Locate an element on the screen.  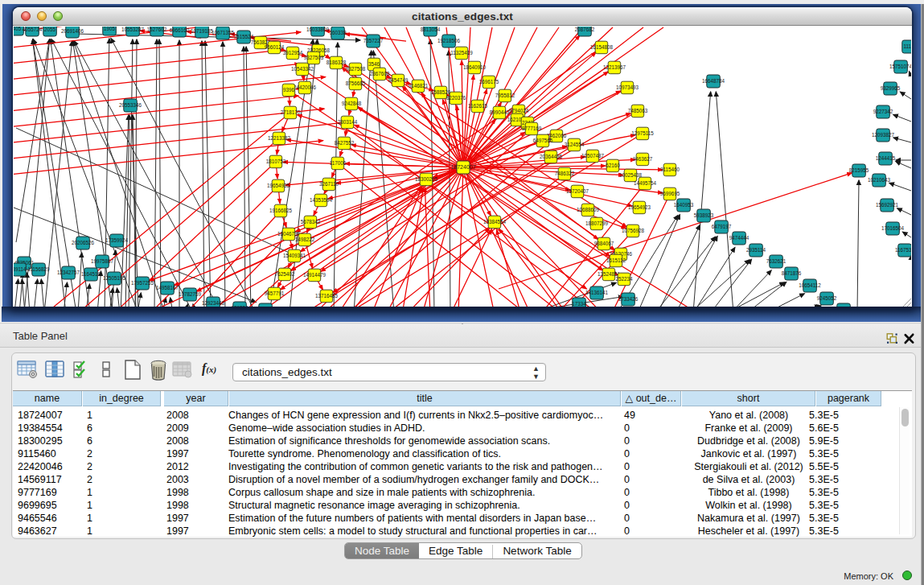
svg-text: 14136141 is located at coordinates (597, 293).